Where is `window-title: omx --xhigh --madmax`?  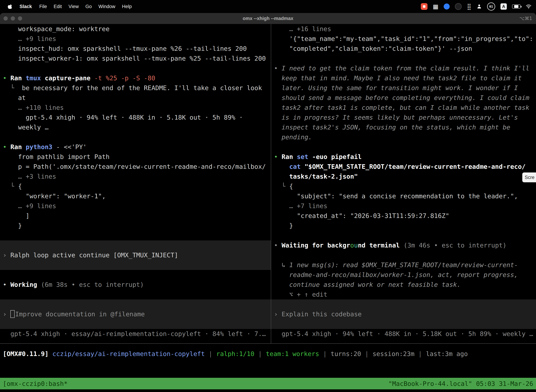
window-title: omx --xhigh --madmax is located at coordinates (268, 19).